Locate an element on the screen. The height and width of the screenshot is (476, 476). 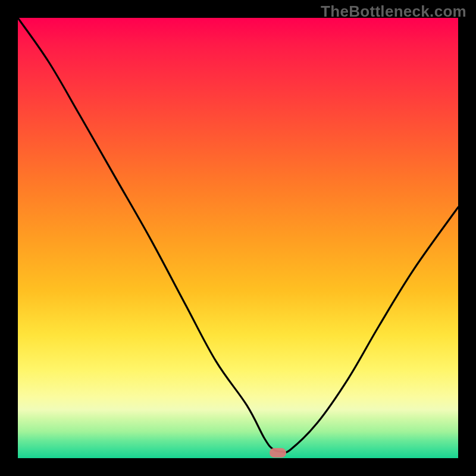
optimal-marker is located at coordinates (278, 453).